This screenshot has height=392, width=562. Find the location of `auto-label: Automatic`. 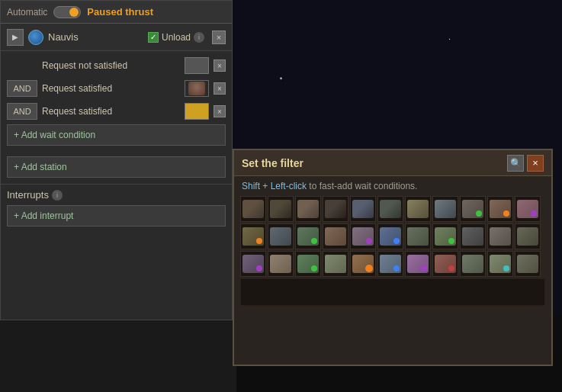

auto-label: Automatic is located at coordinates (27, 12).